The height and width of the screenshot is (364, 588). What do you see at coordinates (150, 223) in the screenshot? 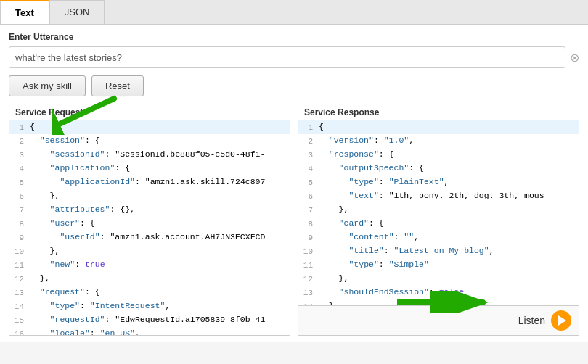
I see `table-row: 8 "user": {` at bounding box center [150, 223].